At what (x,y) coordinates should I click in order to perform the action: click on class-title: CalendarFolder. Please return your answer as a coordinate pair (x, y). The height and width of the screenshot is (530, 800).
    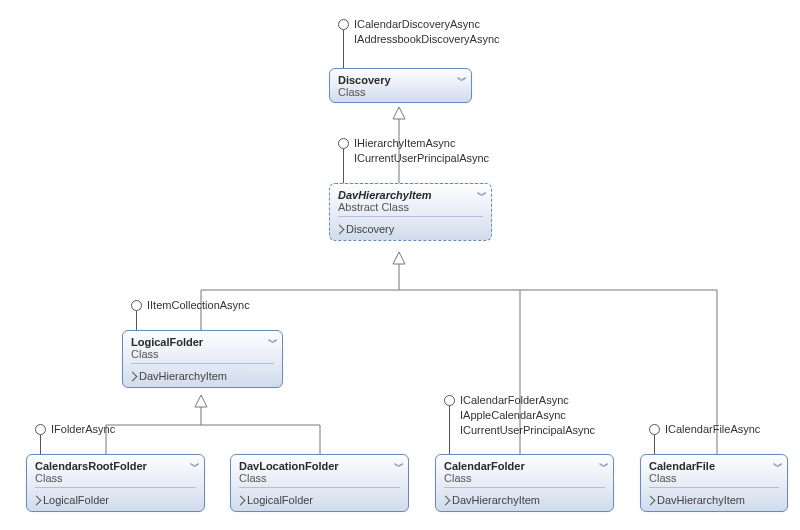
    Looking at the image, I should click on (484, 466).